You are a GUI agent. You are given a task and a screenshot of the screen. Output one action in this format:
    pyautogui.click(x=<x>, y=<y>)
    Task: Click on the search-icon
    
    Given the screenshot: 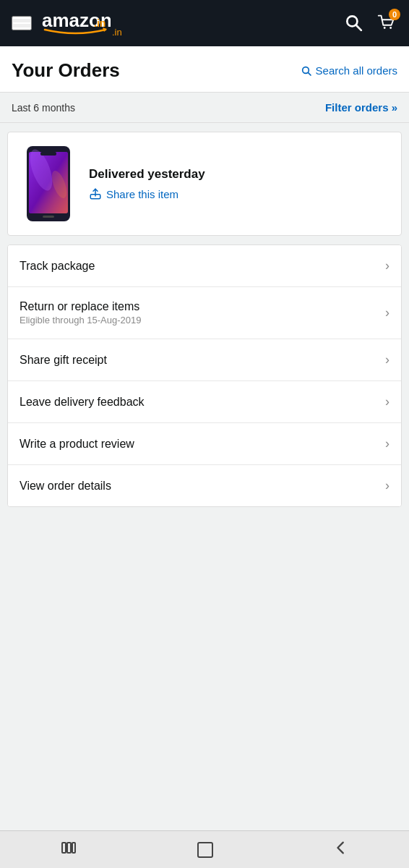 What is the action you would take?
    pyautogui.click(x=353, y=22)
    